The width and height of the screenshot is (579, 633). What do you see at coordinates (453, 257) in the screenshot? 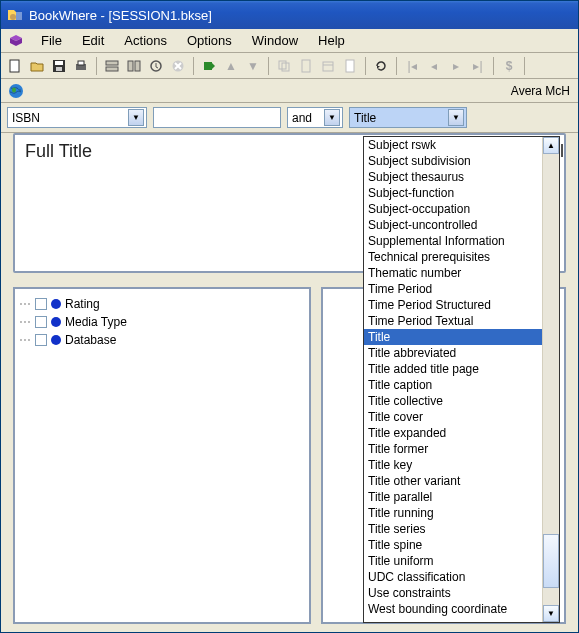
I see `dropdown-option: Technical prerequisites` at bounding box center [453, 257].